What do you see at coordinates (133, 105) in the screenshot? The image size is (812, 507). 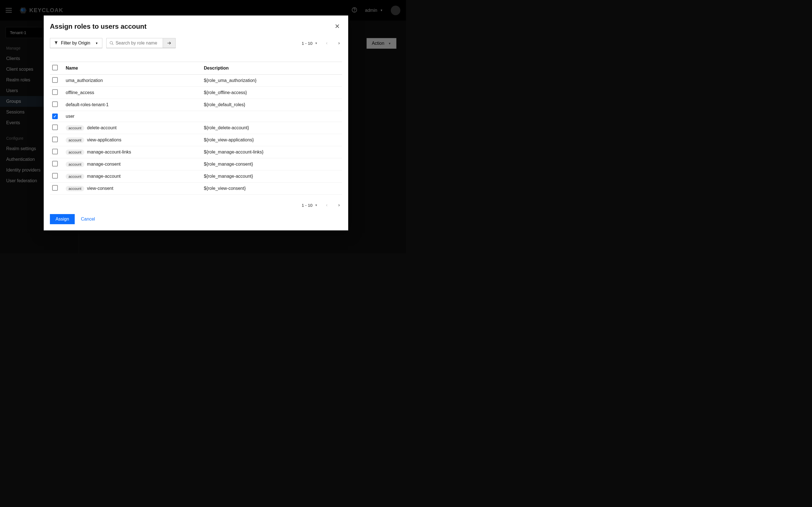 I see `role-name-cell: default-roles-tenant-1` at bounding box center [133, 105].